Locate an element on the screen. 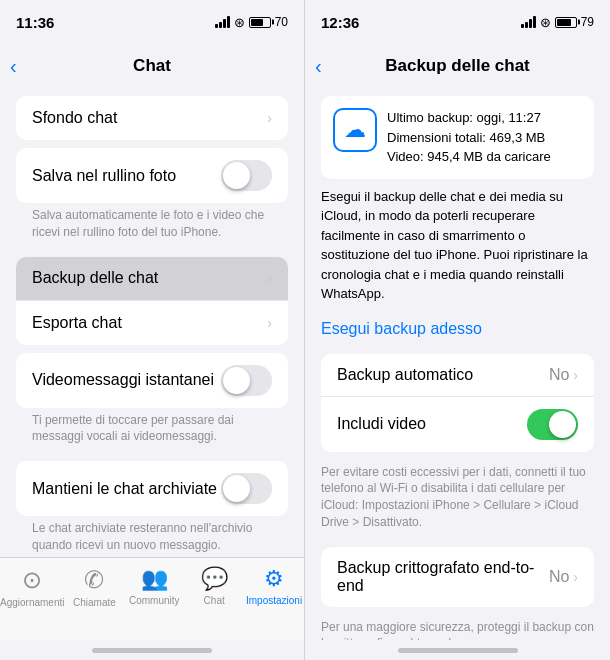  archiviate-item: Mantieni le chat archiviate is located at coordinates (152, 488).